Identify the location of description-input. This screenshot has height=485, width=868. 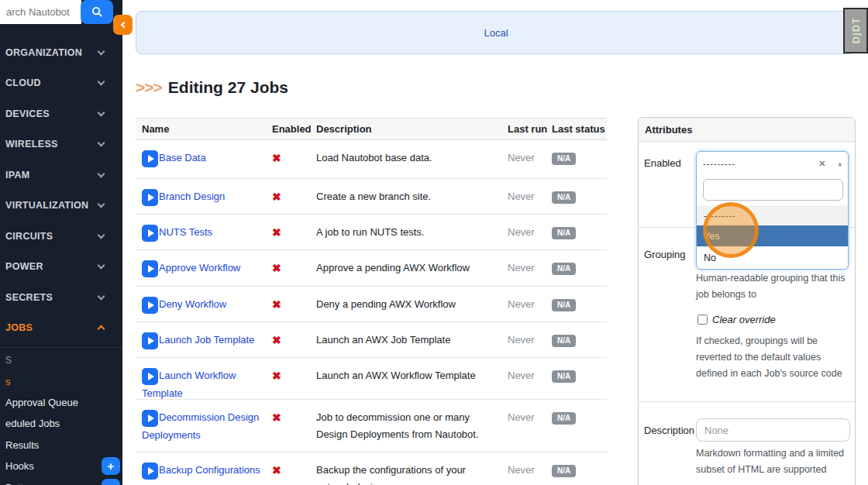
(773, 430).